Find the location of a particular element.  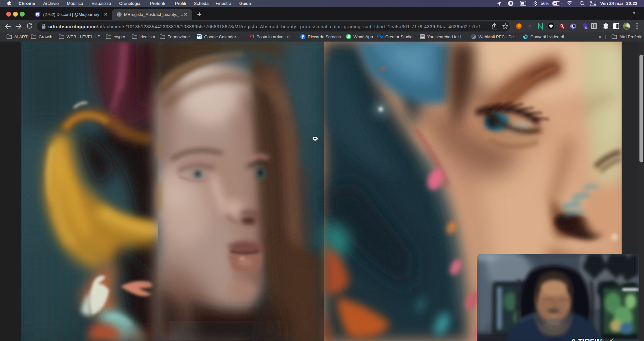

svg-text: 31 is located at coordinates (199, 37).